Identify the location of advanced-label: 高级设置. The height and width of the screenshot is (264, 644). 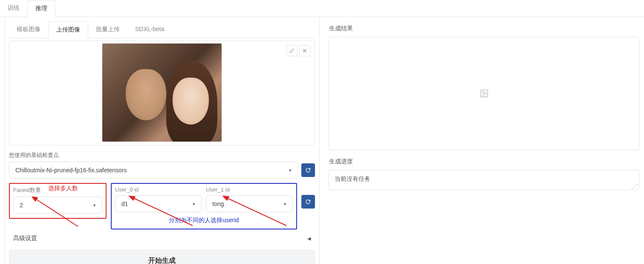
(25, 238).